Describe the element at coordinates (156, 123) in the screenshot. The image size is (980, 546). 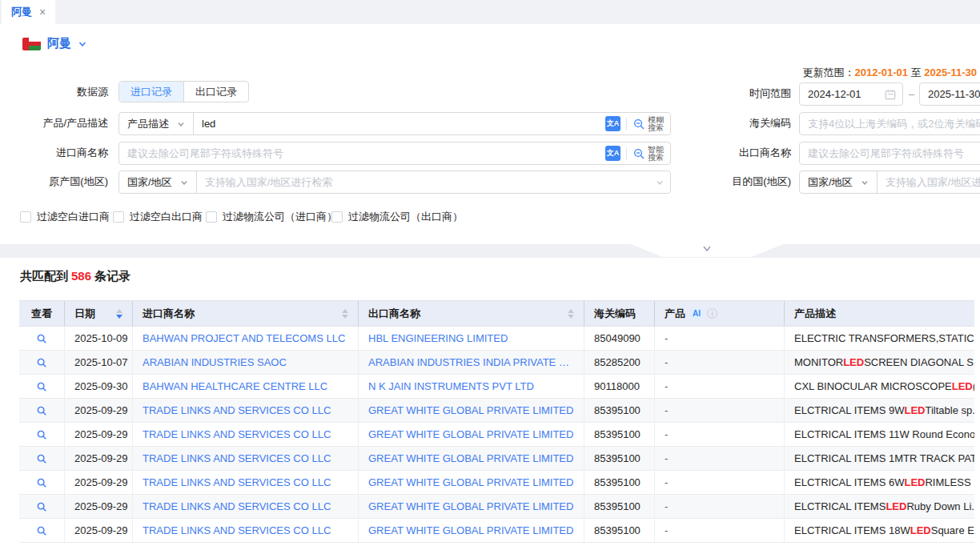
I see `product-type-select: 产品描述` at that location.